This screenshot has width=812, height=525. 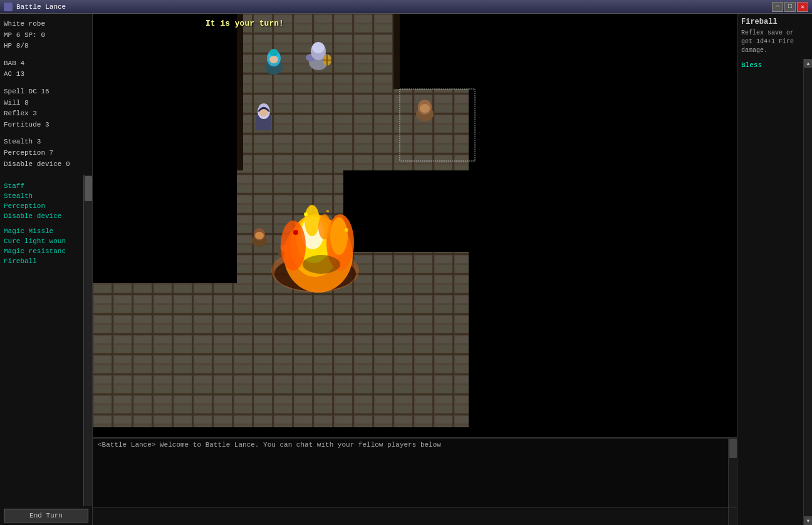 What do you see at coordinates (264, 116) in the screenshot?
I see `robe-sprite` at bounding box center [264, 116].